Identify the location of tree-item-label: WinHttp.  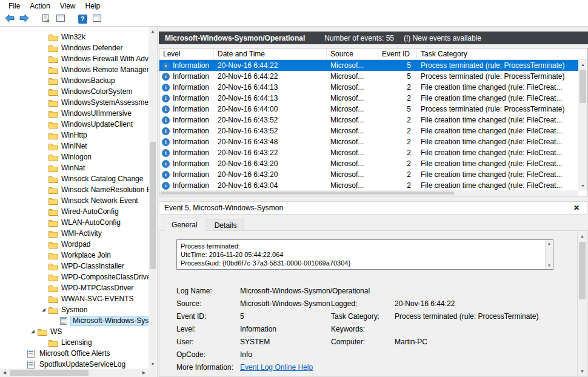
(74, 136).